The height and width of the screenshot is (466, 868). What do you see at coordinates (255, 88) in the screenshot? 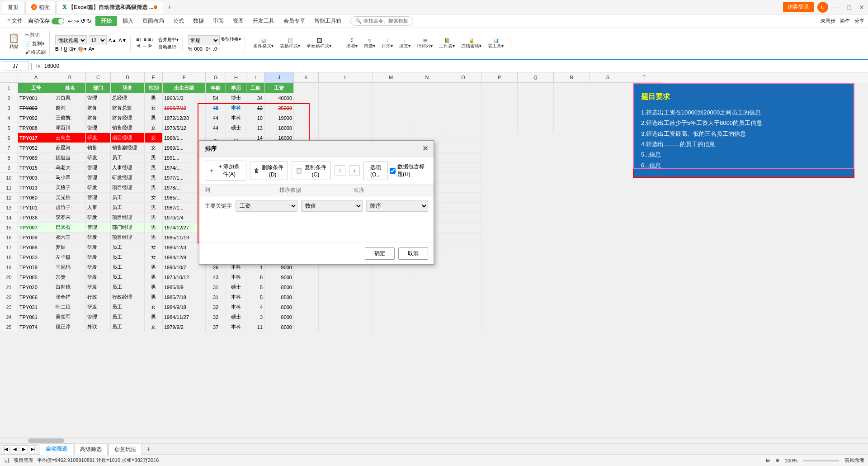
I see `cell-I1: 工龄` at bounding box center [255, 88].